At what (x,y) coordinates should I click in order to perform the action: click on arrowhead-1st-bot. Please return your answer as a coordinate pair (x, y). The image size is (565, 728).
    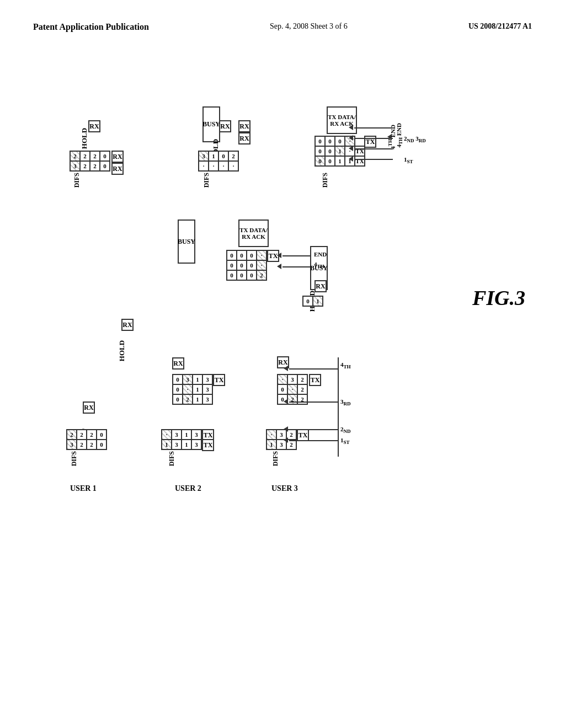
    Looking at the image, I should click on (286, 440).